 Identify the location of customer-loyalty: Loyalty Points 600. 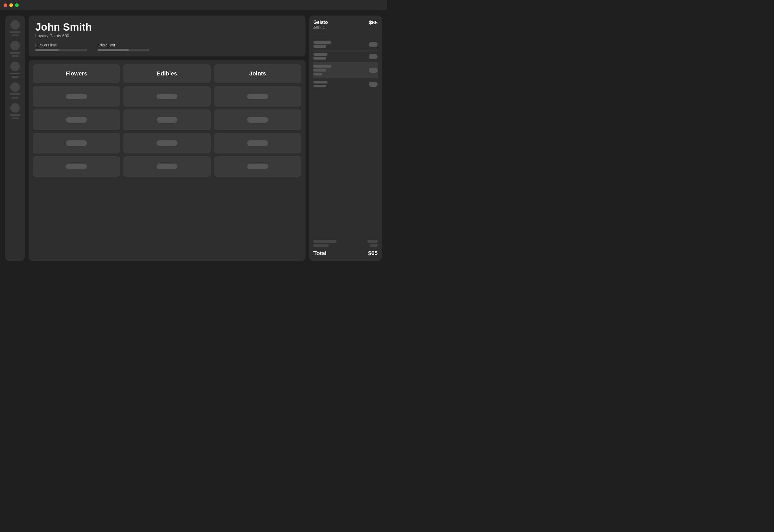
(167, 36).